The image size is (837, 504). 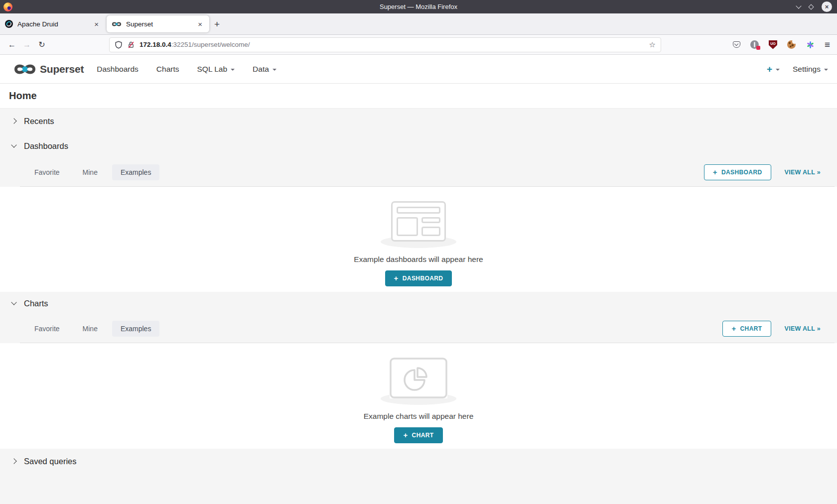 What do you see at coordinates (754, 45) in the screenshot?
I see `extension-icon` at bounding box center [754, 45].